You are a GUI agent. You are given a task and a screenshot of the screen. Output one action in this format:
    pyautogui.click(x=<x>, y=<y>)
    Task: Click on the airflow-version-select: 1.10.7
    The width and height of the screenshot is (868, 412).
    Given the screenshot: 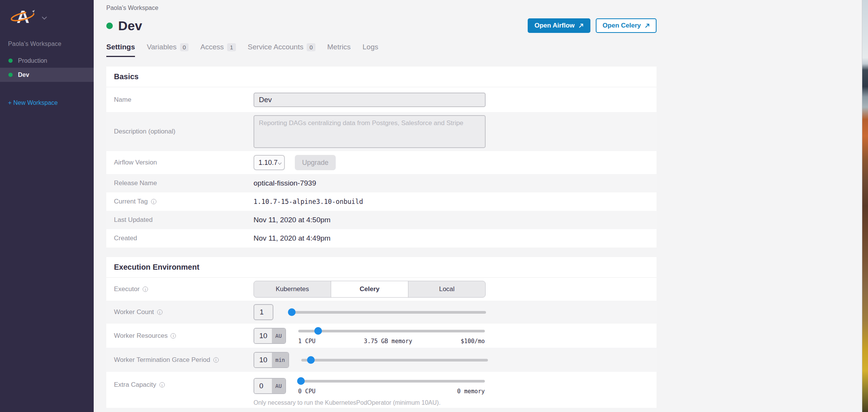 What is the action you would take?
    pyautogui.click(x=269, y=163)
    